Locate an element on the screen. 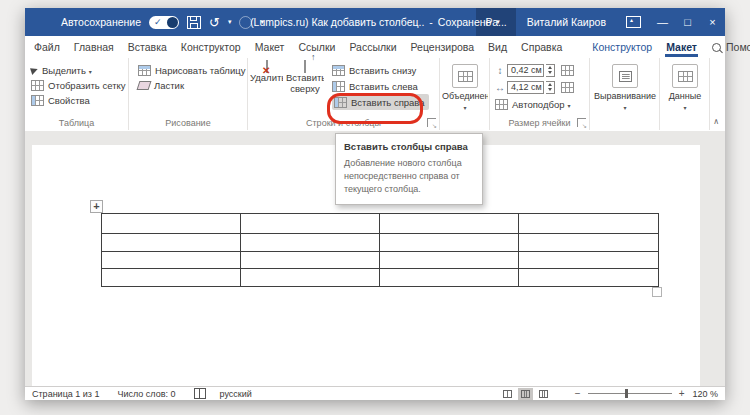 This screenshot has height=415, width=750. insert-left-label: Вставить слева is located at coordinates (384, 86).